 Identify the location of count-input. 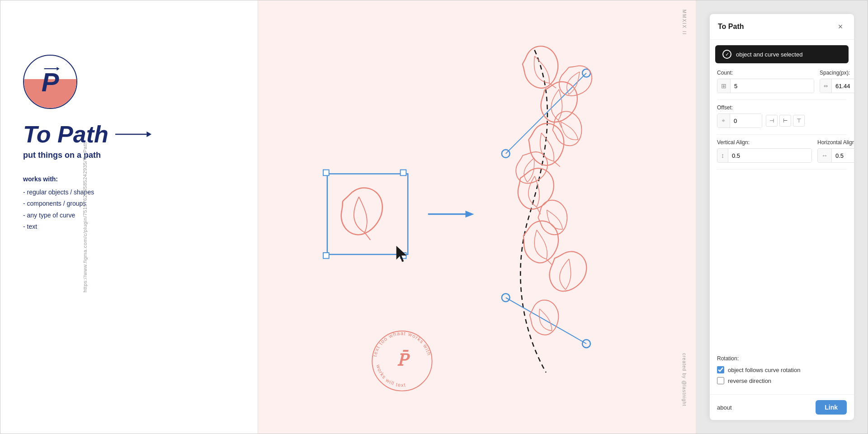
(772, 86).